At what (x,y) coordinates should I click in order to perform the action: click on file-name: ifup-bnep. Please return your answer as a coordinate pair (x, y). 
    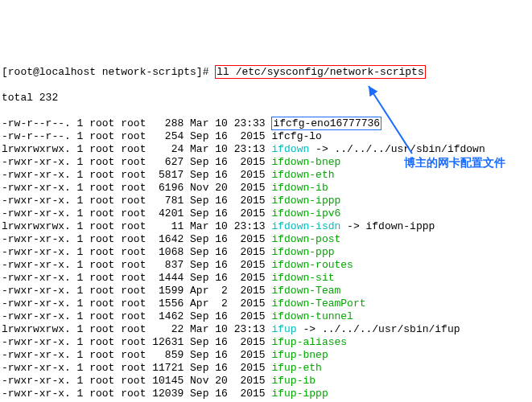
    Looking at the image, I should click on (299, 355).